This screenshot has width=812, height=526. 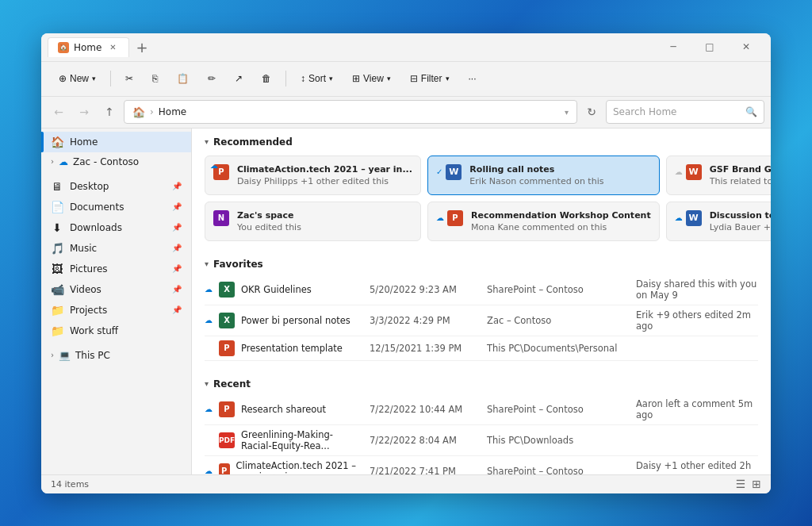 What do you see at coordinates (749, 484) in the screenshot?
I see `view-controls: ☰ ⊞` at bounding box center [749, 484].